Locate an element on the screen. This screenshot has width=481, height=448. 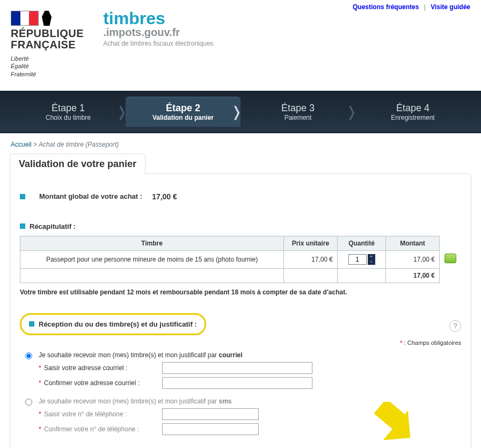
unit-price: 17,00 € is located at coordinates (311, 259).